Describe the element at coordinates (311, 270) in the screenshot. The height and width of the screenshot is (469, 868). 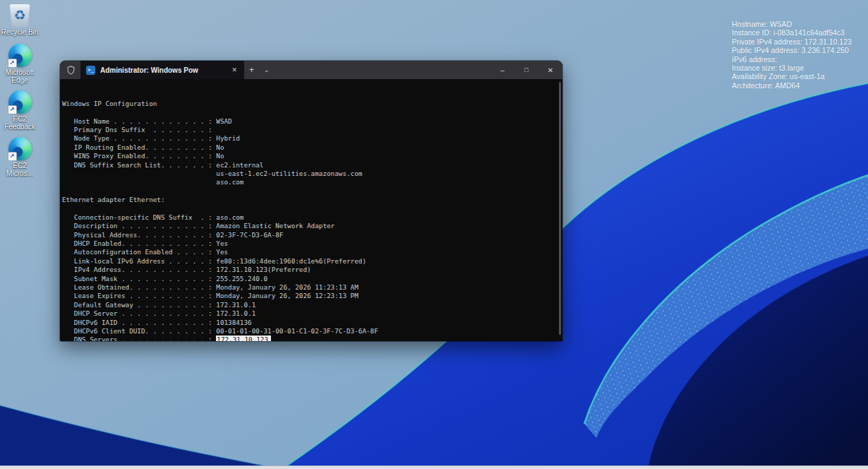
I see `terminal-line: IPv4 Address. . . . . . . . . . . : 172.…` at that location.